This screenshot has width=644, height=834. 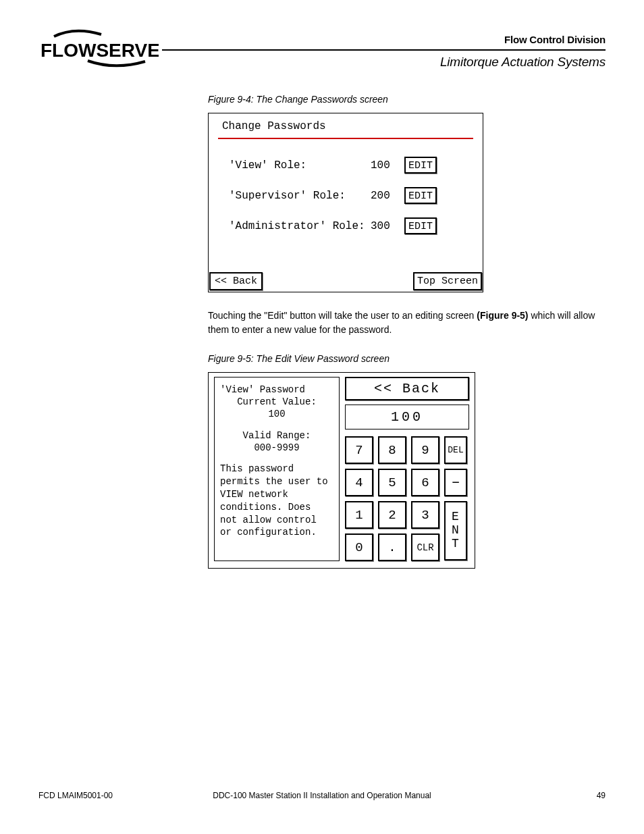 I want to click on back-button: << Back, so click(x=236, y=281).